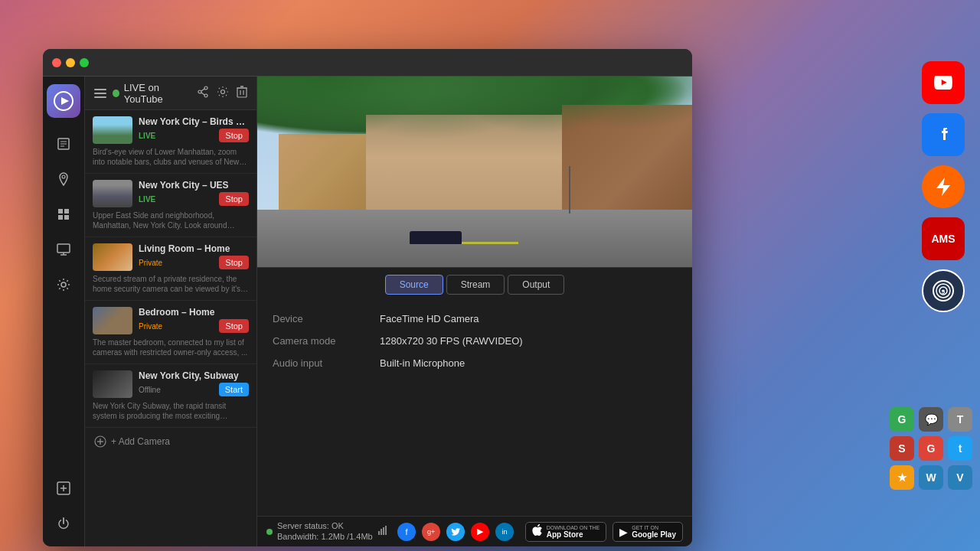  Describe the element at coordinates (960, 419) in the screenshot. I see `small-icon-t: T` at that location.